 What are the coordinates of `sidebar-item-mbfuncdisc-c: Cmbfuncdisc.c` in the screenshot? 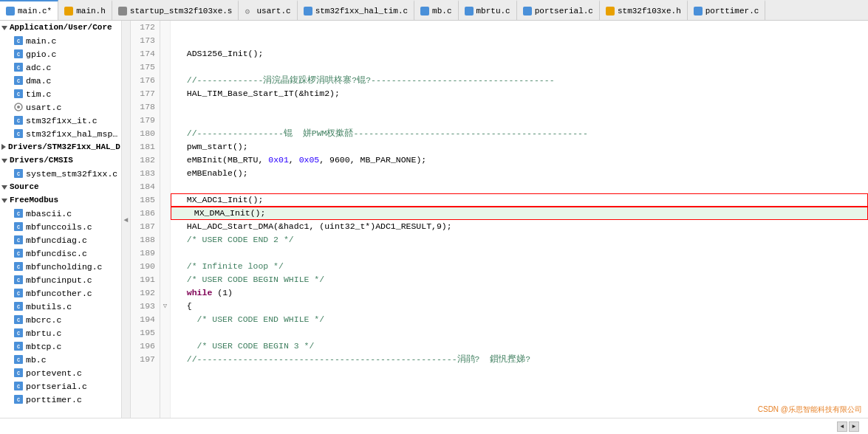 It's located at (66, 253).